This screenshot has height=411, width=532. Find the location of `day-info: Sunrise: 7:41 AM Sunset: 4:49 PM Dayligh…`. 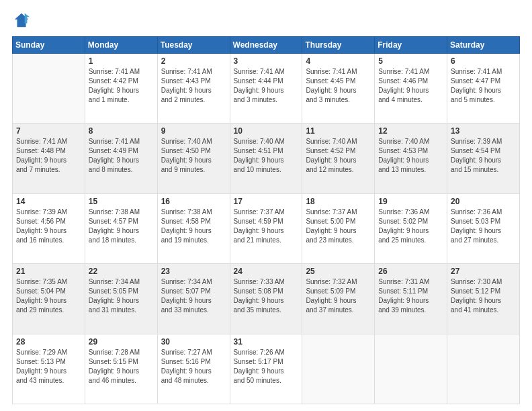

day-info: Sunrise: 7:41 AM Sunset: 4:49 PM Dayligh… is located at coordinates (121, 156).